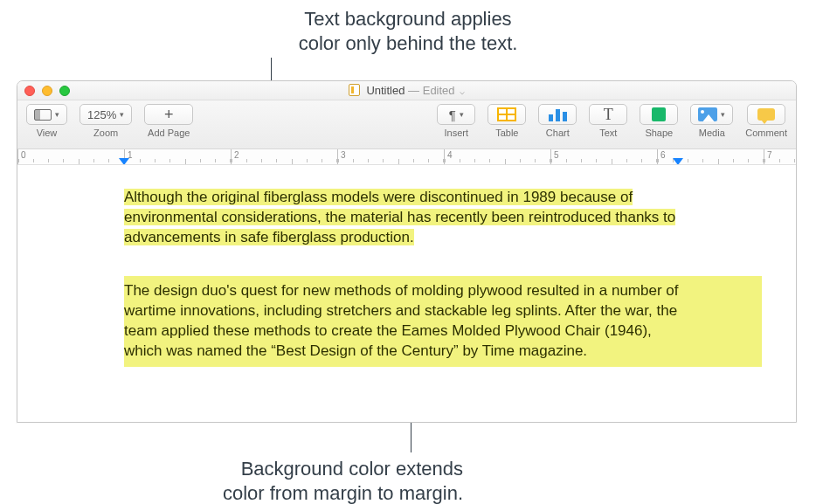 Image resolution: width=816 pixels, height=504 pixels. What do you see at coordinates (407, 91) in the screenshot?
I see `window-titlebar: Untitled — Edited ⌵` at bounding box center [407, 91].